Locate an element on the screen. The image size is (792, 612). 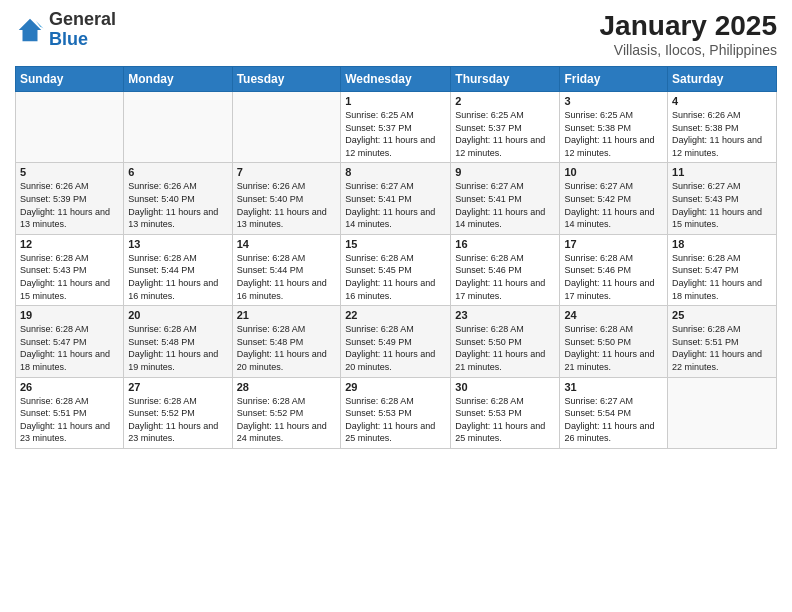
calendar-cell: 25Sunrise: 6:28 AMSunset: 5:51 PMDayligh… is located at coordinates (722, 342).